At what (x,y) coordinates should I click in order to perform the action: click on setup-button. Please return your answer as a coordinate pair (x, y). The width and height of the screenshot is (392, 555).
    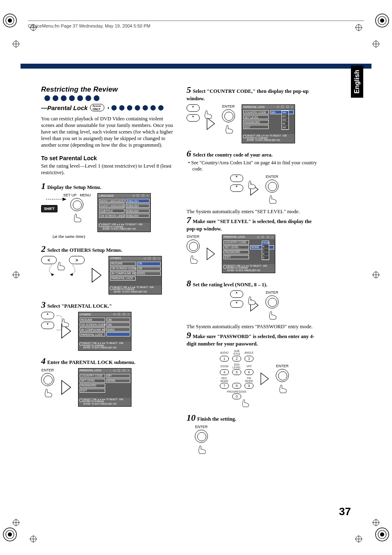
    Looking at the image, I should click on (77, 205).